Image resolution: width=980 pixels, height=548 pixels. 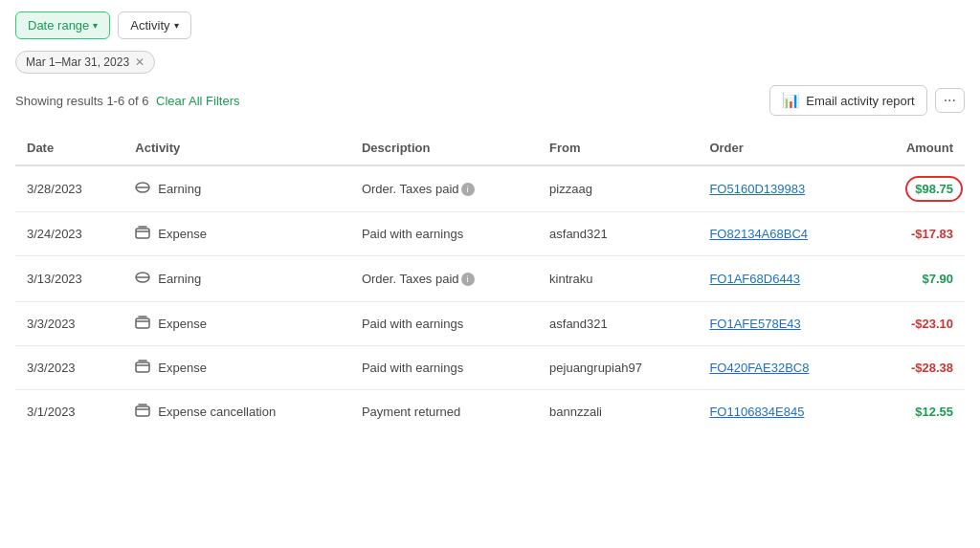 What do you see at coordinates (490, 412) in the screenshot?
I see `table-row: 3/1/2023 Expense cancellationPayment ret…` at bounding box center [490, 412].